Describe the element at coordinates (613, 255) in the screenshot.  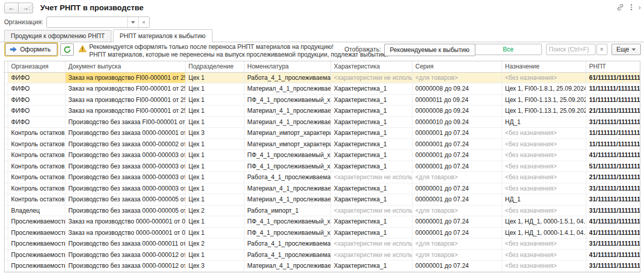
I see `cell-rnpt: 41/111111/1111111 и ...` at that location.